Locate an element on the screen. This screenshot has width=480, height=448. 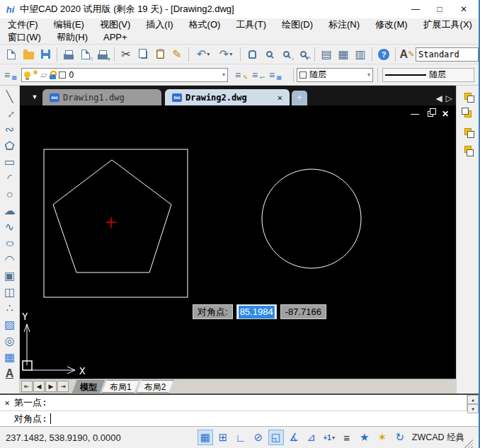
tab-layout2: 布局2 is located at coordinates (156, 386).